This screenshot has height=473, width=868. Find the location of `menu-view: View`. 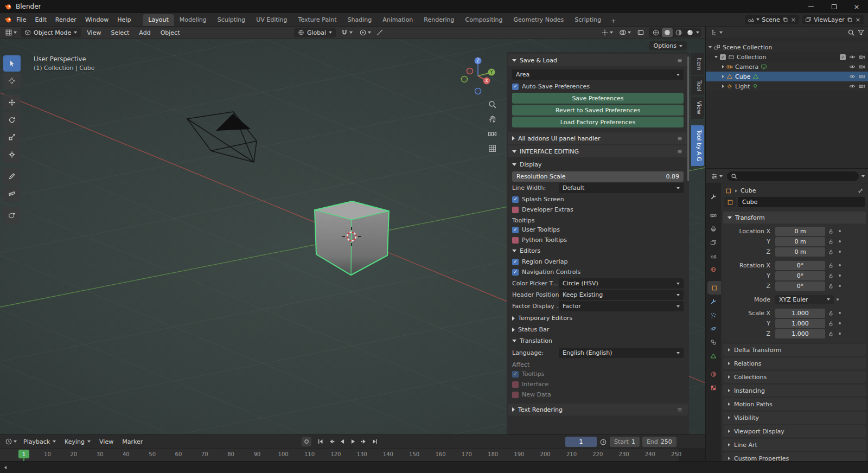

menu-view: View is located at coordinates (94, 33).